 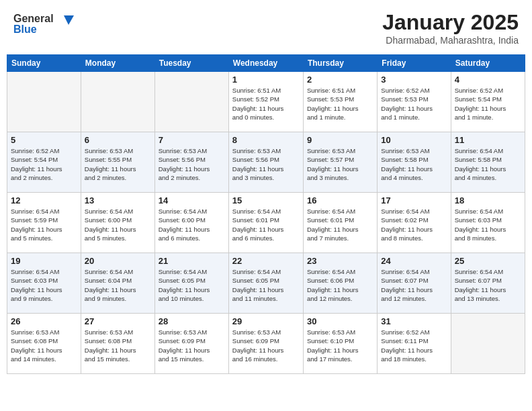 I want to click on week-row-3: 12Sunrise: 6:54 AM Sunset: 5:59 PM Dayli…, so click(x=266, y=223).